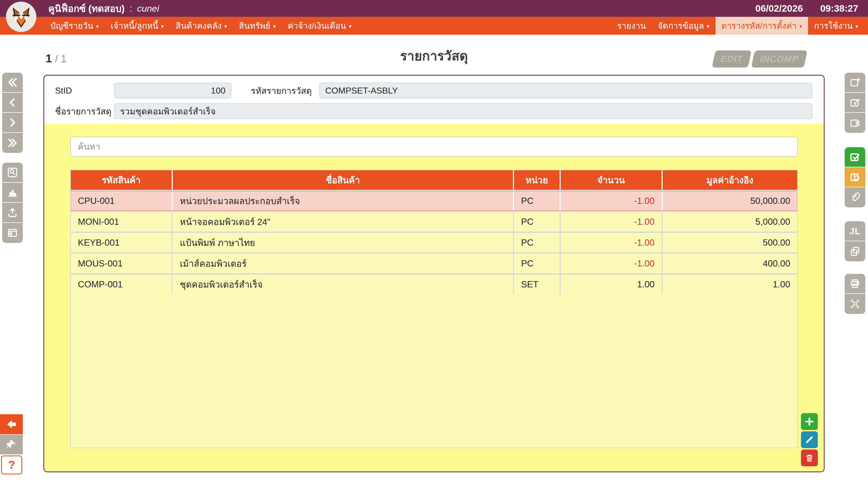 The width and height of the screenshot is (868, 488). I want to click on nav-label: สินค้าคงคลัง, so click(199, 26).